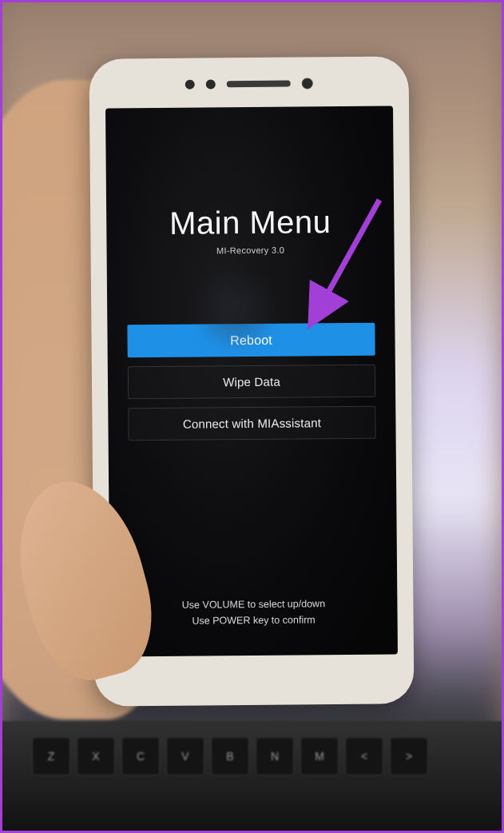 This screenshot has height=833, width=504. Describe the element at coordinates (254, 620) in the screenshot. I see `instruction-power: Use POWER key to confirm` at that location.